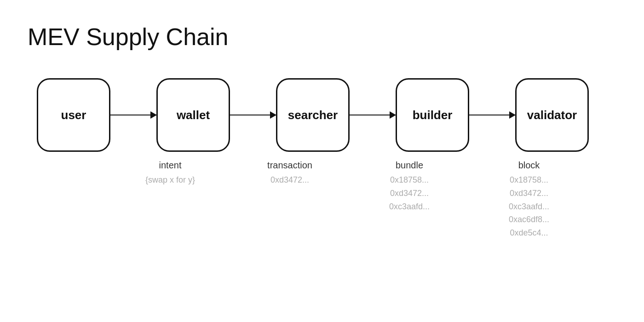  What do you see at coordinates (552, 115) in the screenshot?
I see `node-validator-label: validator` at bounding box center [552, 115].